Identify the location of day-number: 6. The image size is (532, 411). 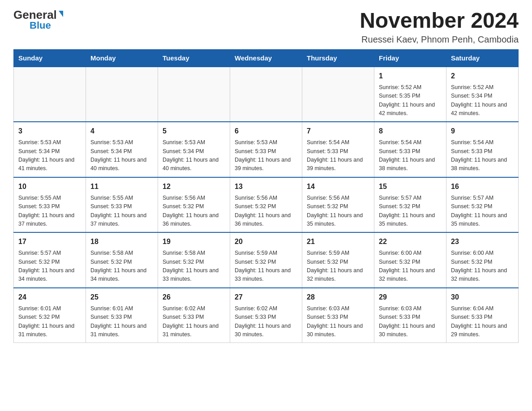
(266, 131).